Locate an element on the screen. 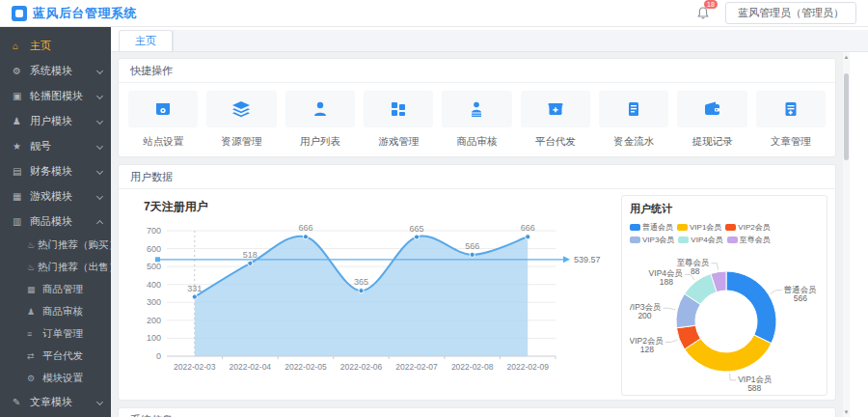  svg-text: 500 is located at coordinates (154, 266).